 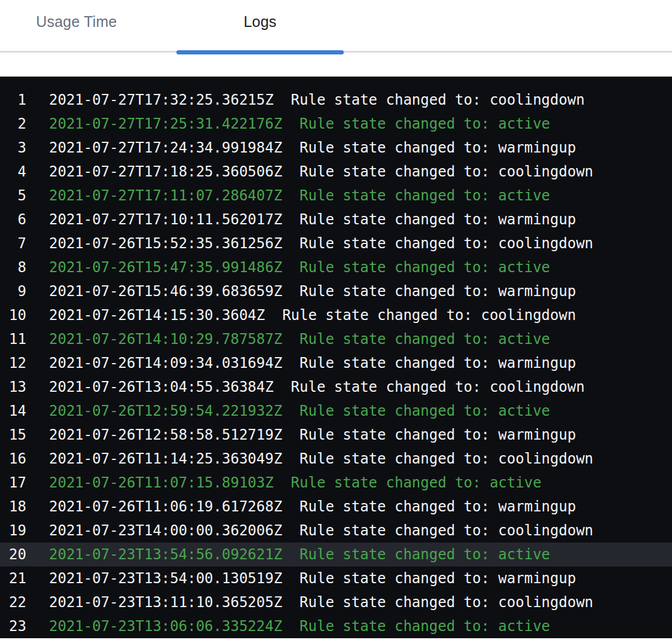 What do you see at coordinates (166, 267) in the screenshot?
I see `log-timestamp: 2021-07-26T15:47:35.991486Z` at bounding box center [166, 267].